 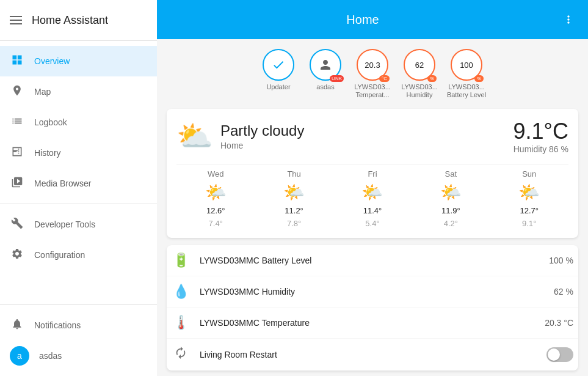 What do you see at coordinates (451, 224) in the screenshot?
I see `forecast-sat-low: 4.2°` at bounding box center [451, 224].